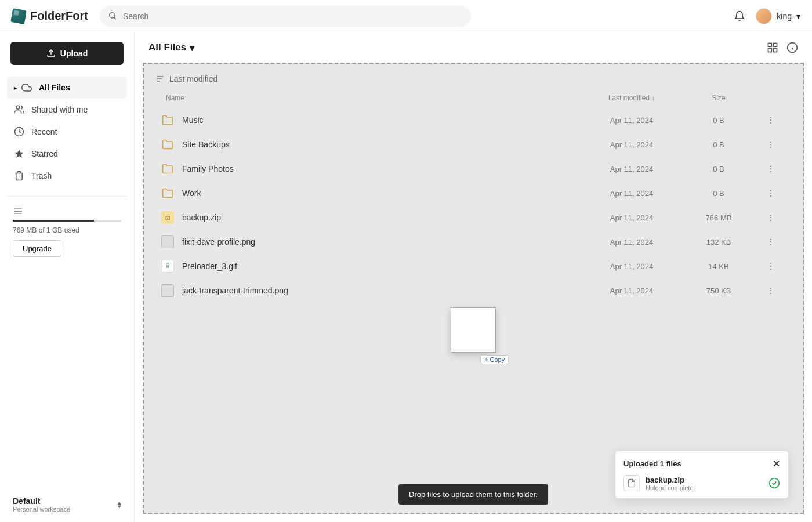 The height and width of the screenshot is (522, 812). What do you see at coordinates (473, 291) in the screenshot?
I see `table-row: jack-transparent-trimmed.pngApr 11, 2024…` at bounding box center [473, 291].